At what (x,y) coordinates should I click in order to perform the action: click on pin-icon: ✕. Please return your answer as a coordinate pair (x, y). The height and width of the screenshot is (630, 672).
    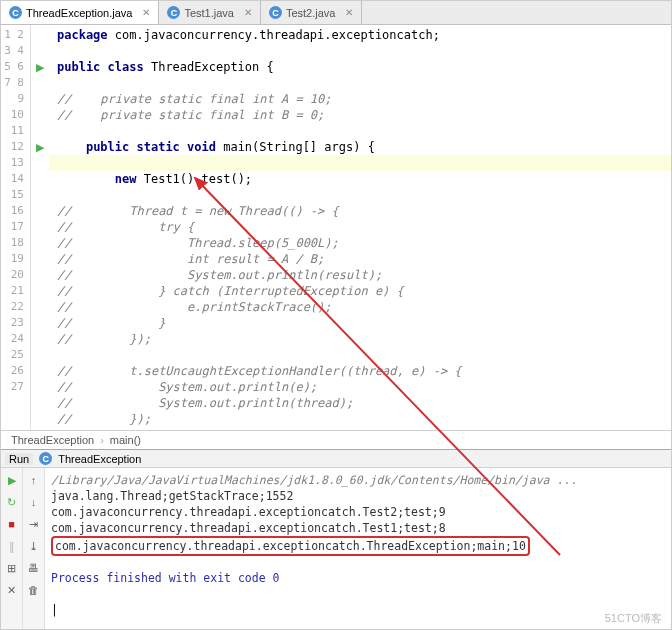
    Looking at the image, I should click on (12, 590).